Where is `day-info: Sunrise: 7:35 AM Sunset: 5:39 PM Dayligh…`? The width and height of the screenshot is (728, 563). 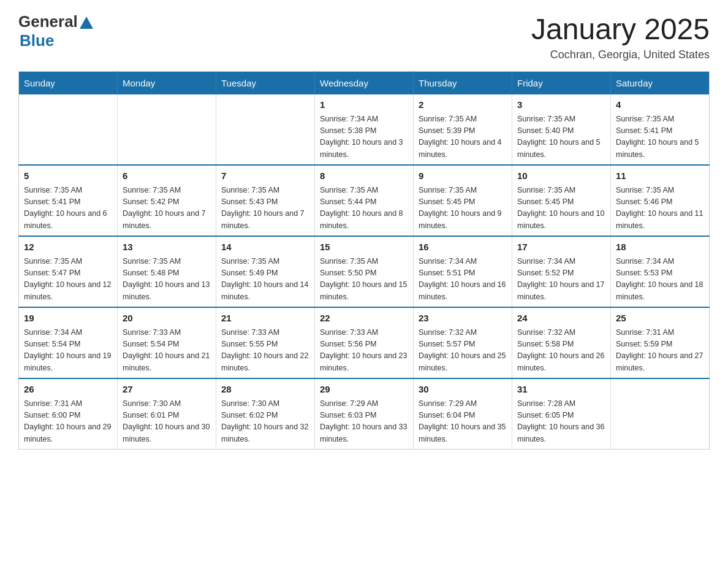 day-info: Sunrise: 7:35 AM Sunset: 5:39 PM Dayligh… is located at coordinates (463, 137).